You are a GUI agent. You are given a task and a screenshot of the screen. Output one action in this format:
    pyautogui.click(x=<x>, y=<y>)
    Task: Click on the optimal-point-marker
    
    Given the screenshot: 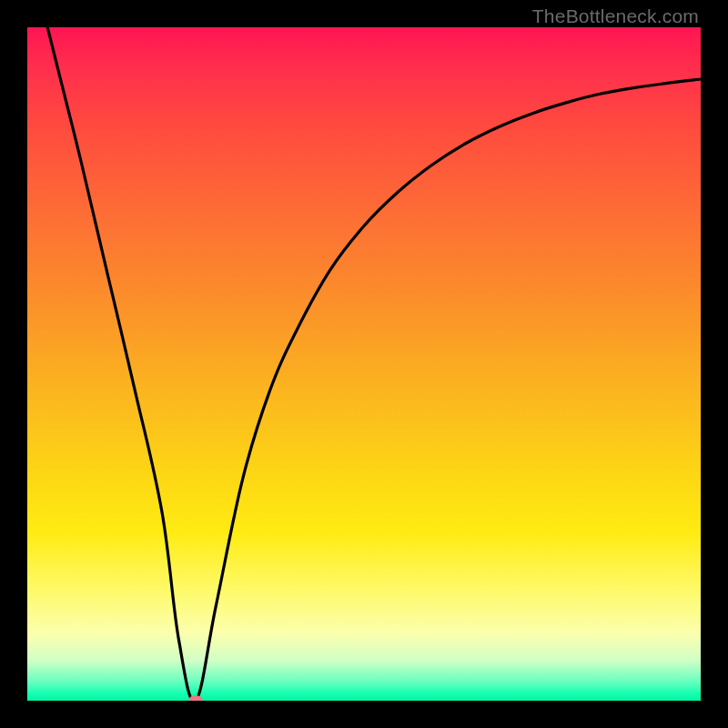 What is the action you would take?
    pyautogui.click(x=196, y=698)
    